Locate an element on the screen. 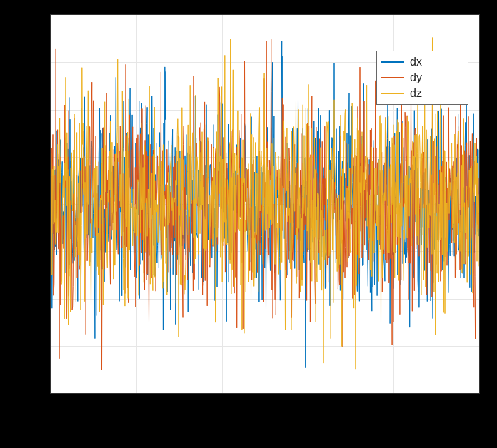 The width and height of the screenshot is (497, 448). legend-swatch-dy is located at coordinates (393, 78).